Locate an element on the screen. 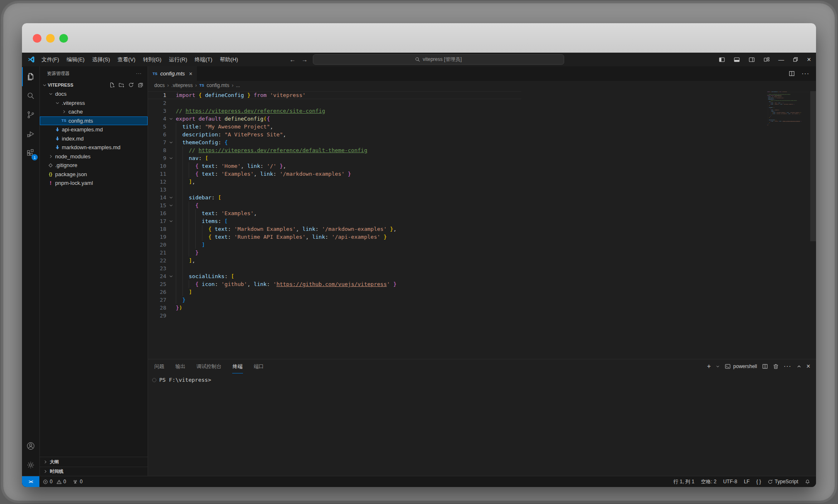 The image size is (838, 504). terminal-instance-item: powershell is located at coordinates (741, 366).